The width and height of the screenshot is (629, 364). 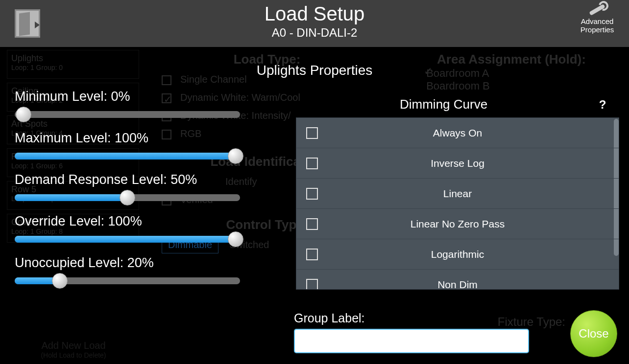 I want to click on demand-response-block: Demand Response Level: 50%, so click(x=135, y=187).